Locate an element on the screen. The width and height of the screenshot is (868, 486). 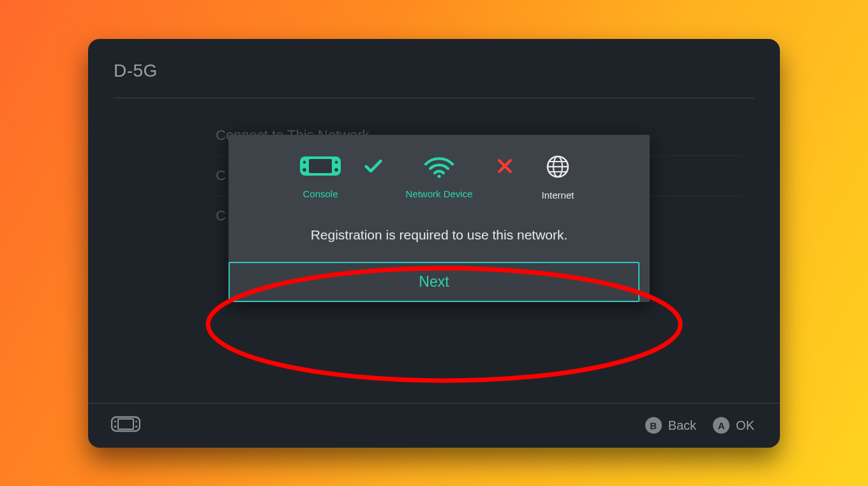
status-console: Console is located at coordinates (320, 176).